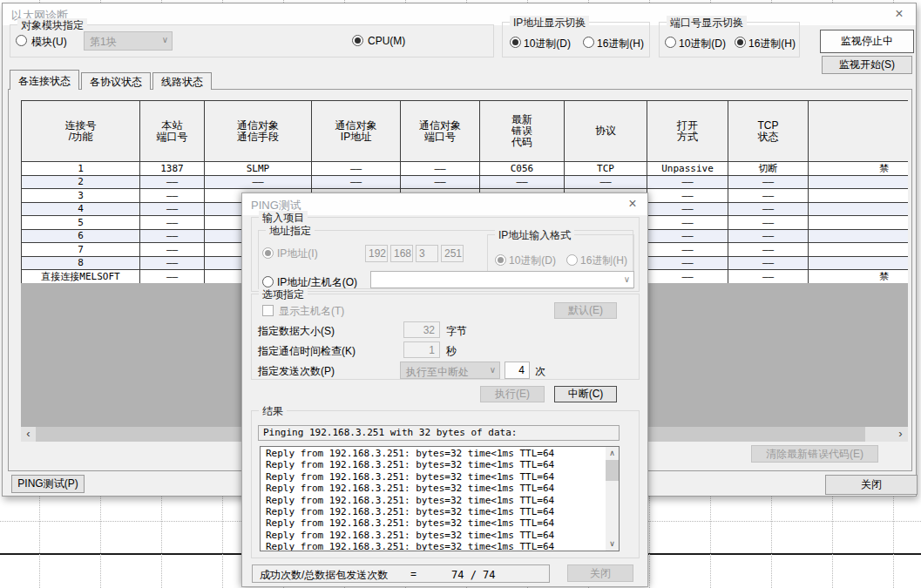 This screenshot has width=921, height=588. I want to click on ip-display-dec-radio, so click(516, 42).